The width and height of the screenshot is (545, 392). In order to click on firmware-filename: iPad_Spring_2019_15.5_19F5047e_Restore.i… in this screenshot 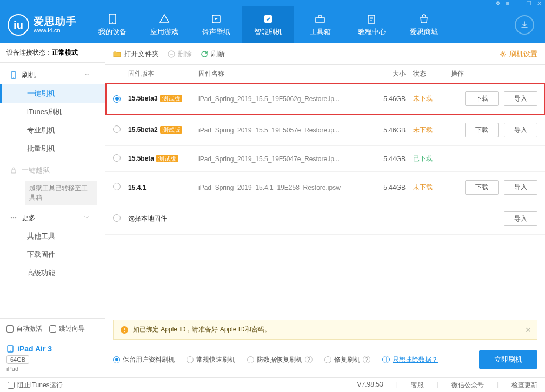, I will do `click(287, 159)`.